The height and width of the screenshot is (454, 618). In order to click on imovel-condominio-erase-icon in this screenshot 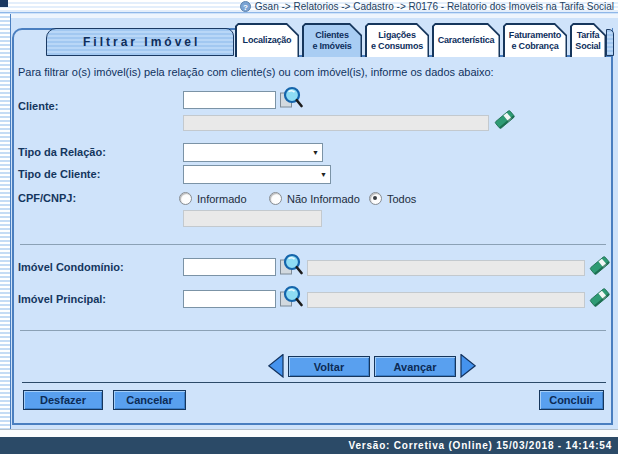, I will do `click(600, 264)`.